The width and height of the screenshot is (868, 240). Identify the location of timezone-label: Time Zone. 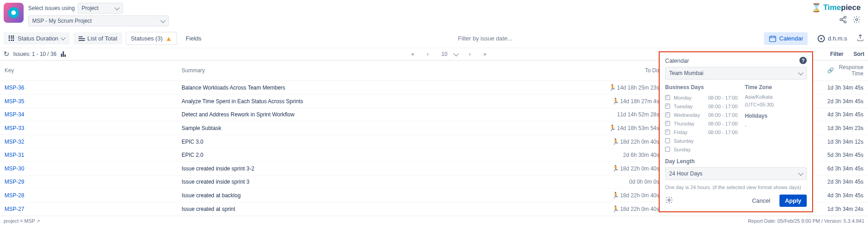
(776, 87).